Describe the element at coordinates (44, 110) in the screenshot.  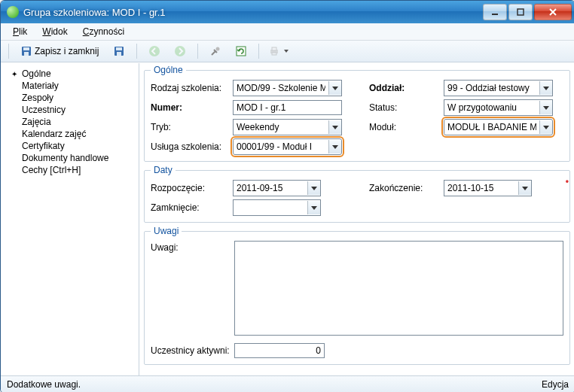
I see `sidebar-item-label: Uczestnicy` at that location.